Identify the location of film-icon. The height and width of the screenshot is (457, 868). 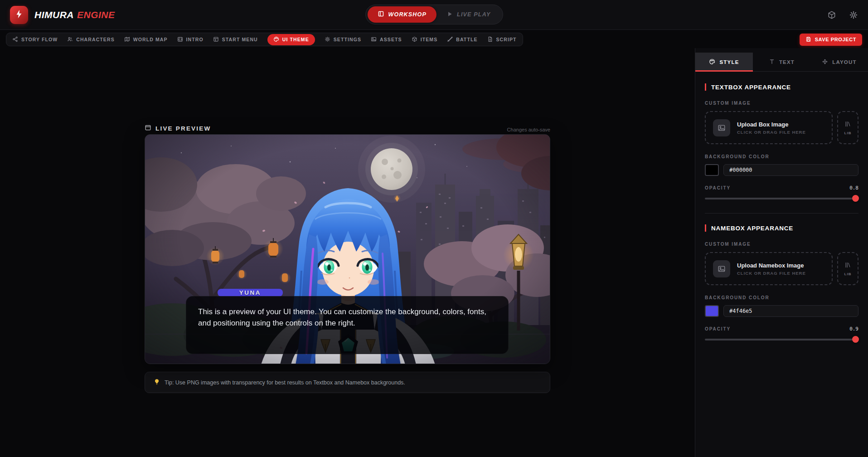
(180, 40).